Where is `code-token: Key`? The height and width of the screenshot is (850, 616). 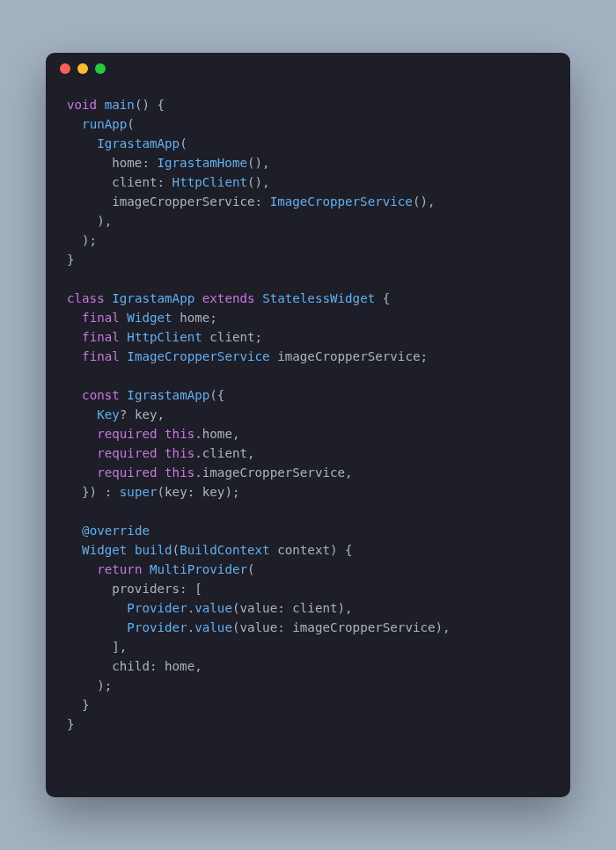
code-token: Key is located at coordinates (108, 414).